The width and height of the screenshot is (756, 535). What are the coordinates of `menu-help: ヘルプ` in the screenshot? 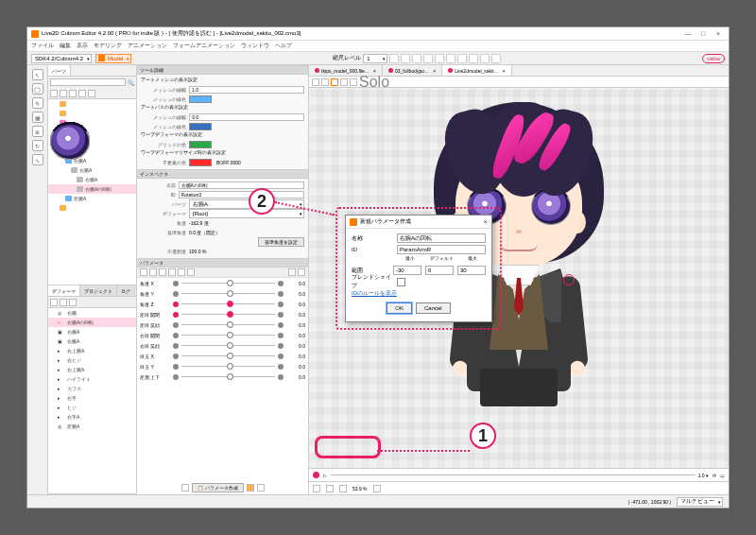 It's located at (284, 45).